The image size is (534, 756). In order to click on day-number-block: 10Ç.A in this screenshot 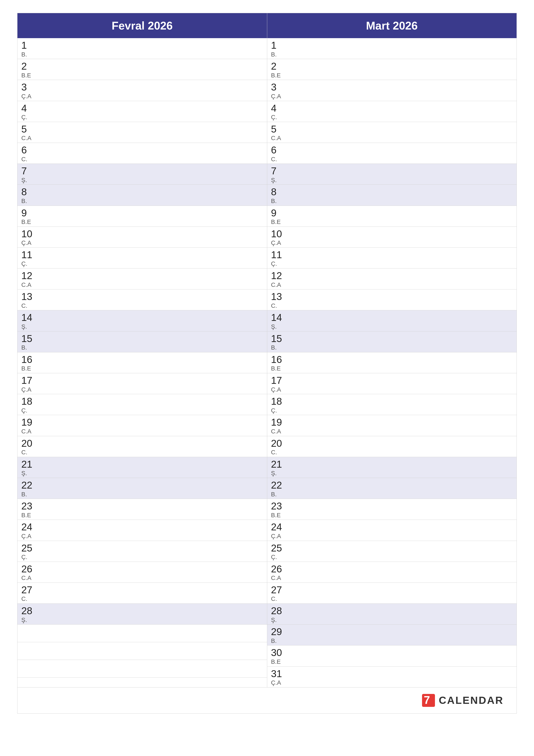, I will do `click(27, 237)`.